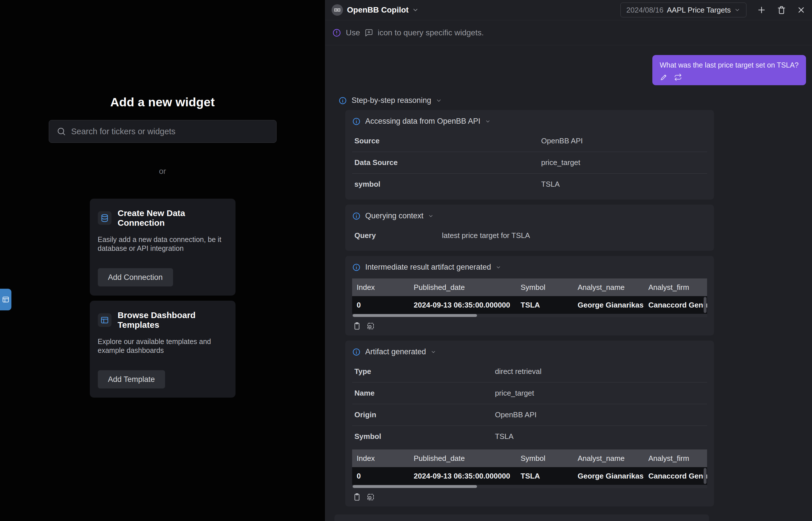 The image size is (812, 521). Describe the element at coordinates (683, 10) in the screenshot. I see `conversation-selector: 2024/08/16 AAPL Price Targets` at that location.